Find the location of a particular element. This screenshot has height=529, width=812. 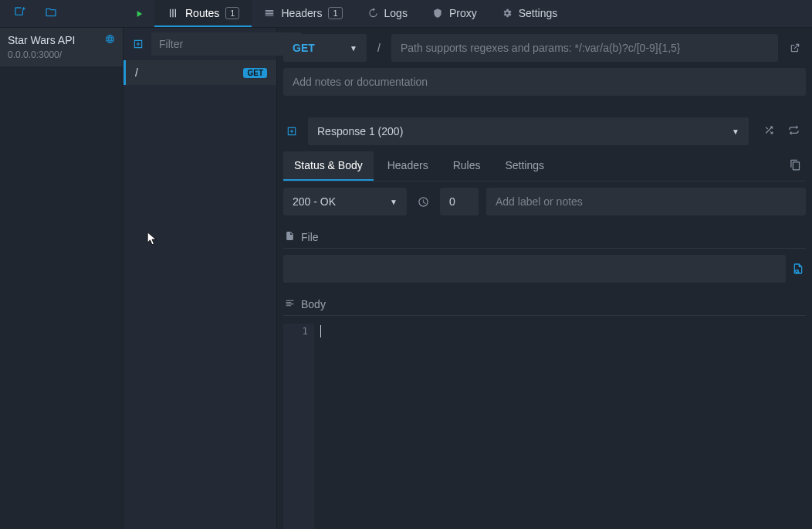

tab-proxy: Proxy is located at coordinates (455, 14).